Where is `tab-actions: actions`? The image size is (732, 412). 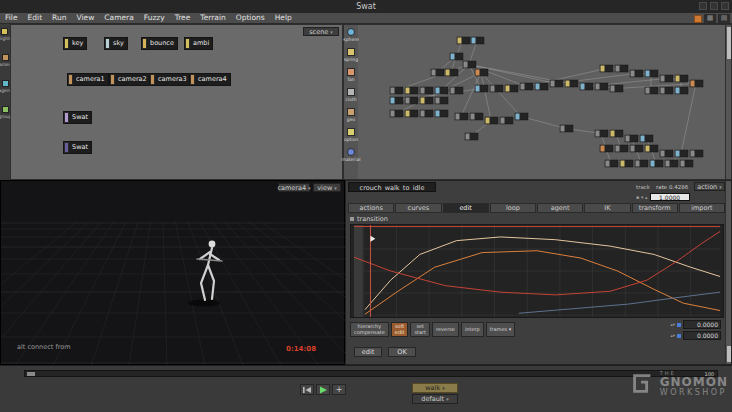
tab-actions: actions is located at coordinates (371, 208).